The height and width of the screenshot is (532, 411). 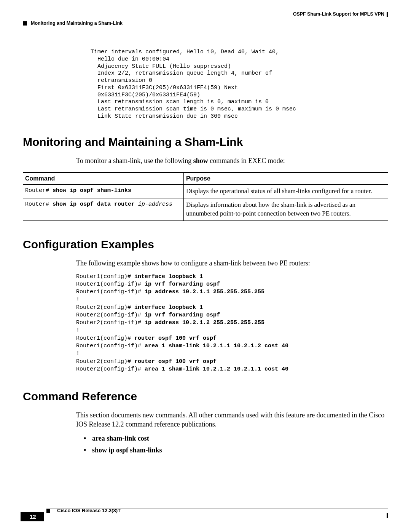 What do you see at coordinates (232, 420) in the screenshot?
I see `command-ref-intro: This section documents new commands. All…` at bounding box center [232, 420].